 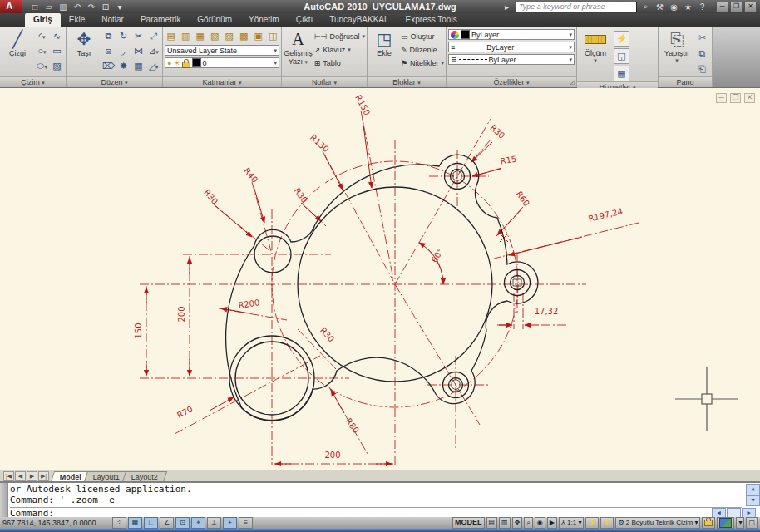 What do you see at coordinates (115, 81) in the screenshot?
I see `panel-title-duzen: Düzen ▾` at bounding box center [115, 81].